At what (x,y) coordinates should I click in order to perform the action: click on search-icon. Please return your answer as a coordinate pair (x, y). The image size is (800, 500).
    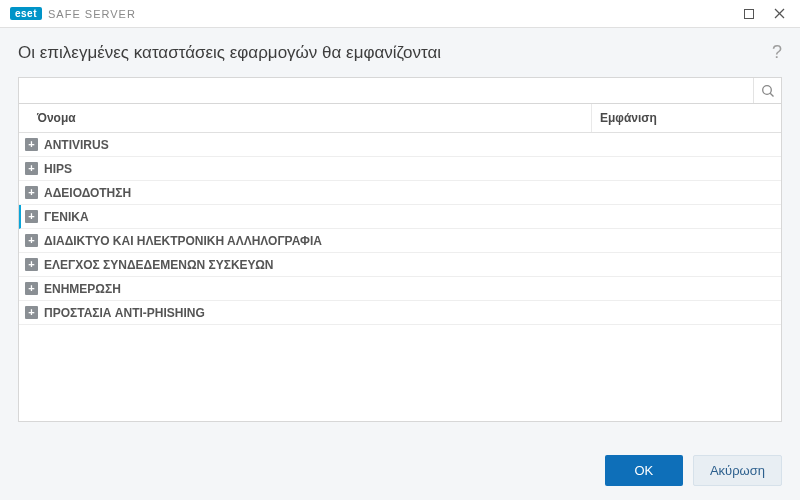
    Looking at the image, I should click on (768, 91).